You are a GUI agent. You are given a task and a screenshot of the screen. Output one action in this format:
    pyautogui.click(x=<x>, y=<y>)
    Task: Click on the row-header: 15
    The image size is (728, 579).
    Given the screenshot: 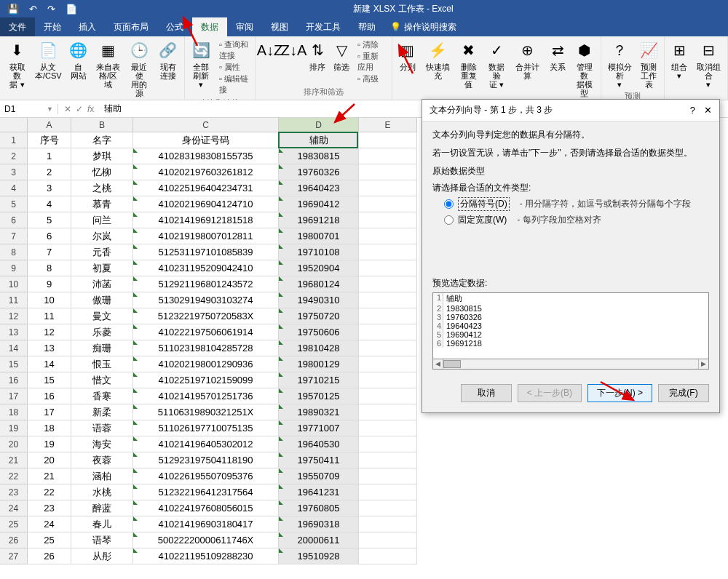 What is the action you would take?
    pyautogui.click(x=14, y=364)
    